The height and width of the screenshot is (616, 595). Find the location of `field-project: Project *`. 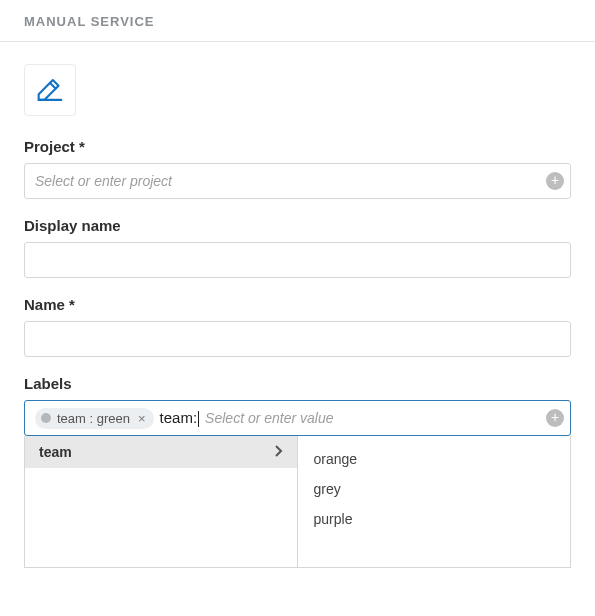

field-project: Project * is located at coordinates (298, 168).